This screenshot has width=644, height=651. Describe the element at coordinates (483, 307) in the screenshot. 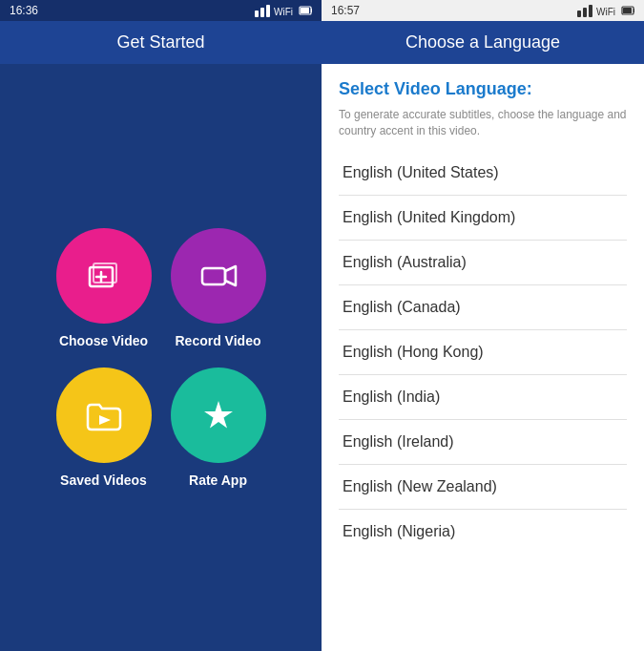

I see `language-item: English (Canada)` at that location.